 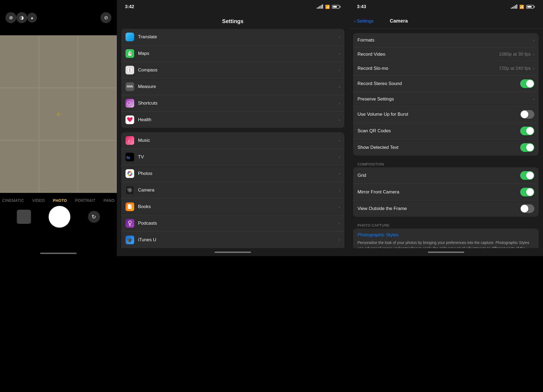 What do you see at coordinates (527, 175) in the screenshot?
I see `grid-toggle` at bounding box center [527, 175].